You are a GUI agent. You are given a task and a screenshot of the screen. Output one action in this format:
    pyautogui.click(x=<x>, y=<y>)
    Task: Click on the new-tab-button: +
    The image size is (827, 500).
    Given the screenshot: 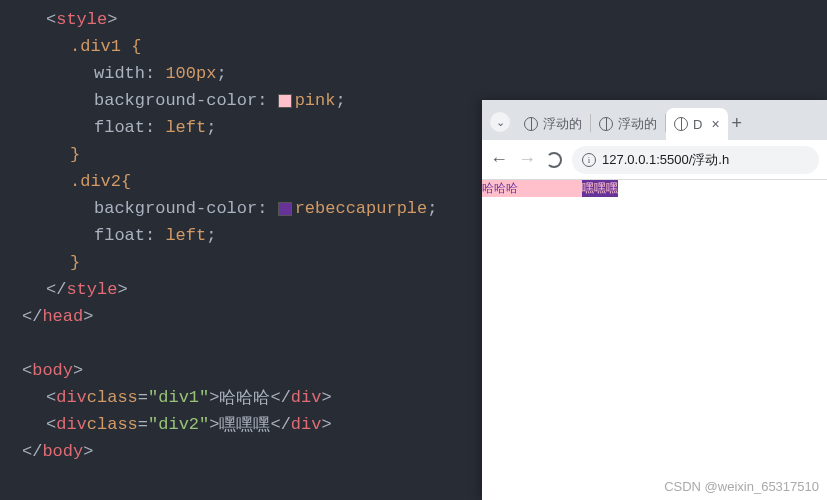 What is the action you would take?
    pyautogui.click(x=738, y=124)
    